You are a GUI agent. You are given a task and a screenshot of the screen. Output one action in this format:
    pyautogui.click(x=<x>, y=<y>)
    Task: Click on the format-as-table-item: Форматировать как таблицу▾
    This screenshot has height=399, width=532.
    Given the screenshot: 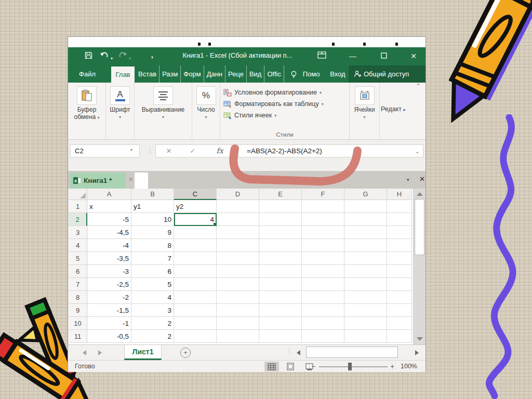 What is the action you would take?
    pyautogui.click(x=285, y=104)
    